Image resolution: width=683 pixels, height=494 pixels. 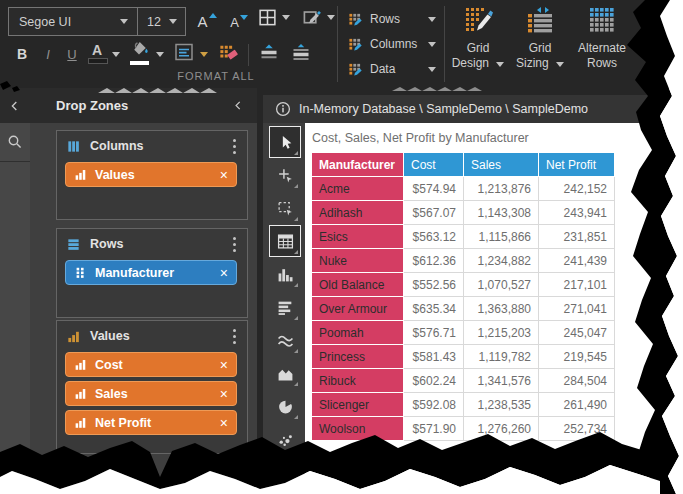 What do you see at coordinates (532, 63) in the screenshot?
I see `grid-sizing-label2: Sizing` at bounding box center [532, 63].